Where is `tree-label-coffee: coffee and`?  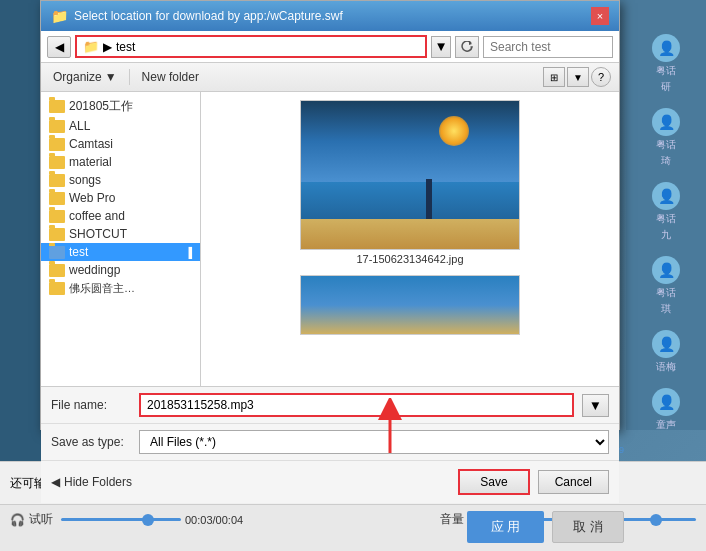 tree-label-coffee: coffee and is located at coordinates (97, 216).